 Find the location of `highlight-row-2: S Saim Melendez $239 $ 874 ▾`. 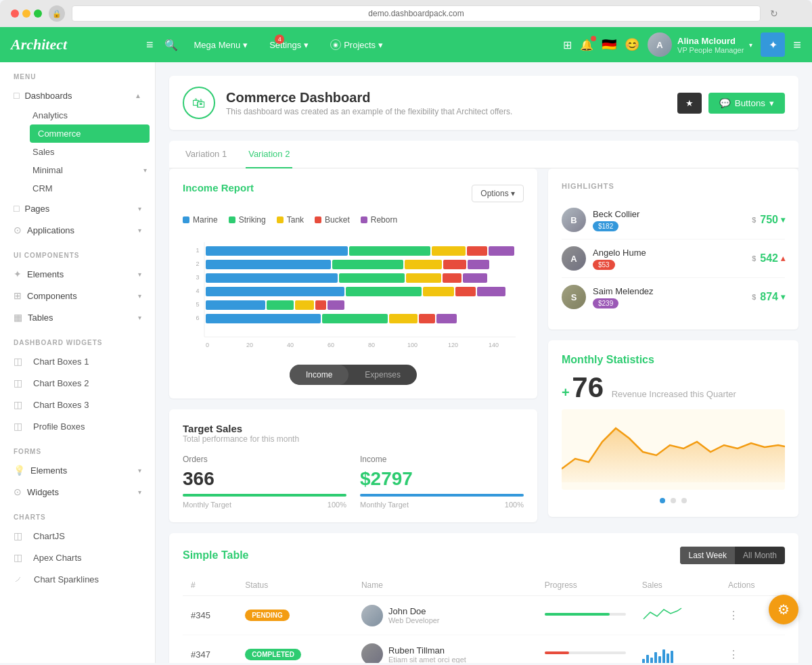

highlight-row-2: S Saim Melendez $239 $ 874 ▾ is located at coordinates (673, 297).